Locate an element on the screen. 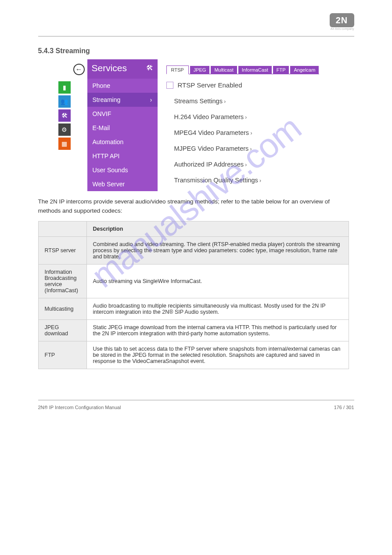  side-panel: Services 🛠 PhoneStreamingONVIFE-MailAuto… is located at coordinates (122, 125).